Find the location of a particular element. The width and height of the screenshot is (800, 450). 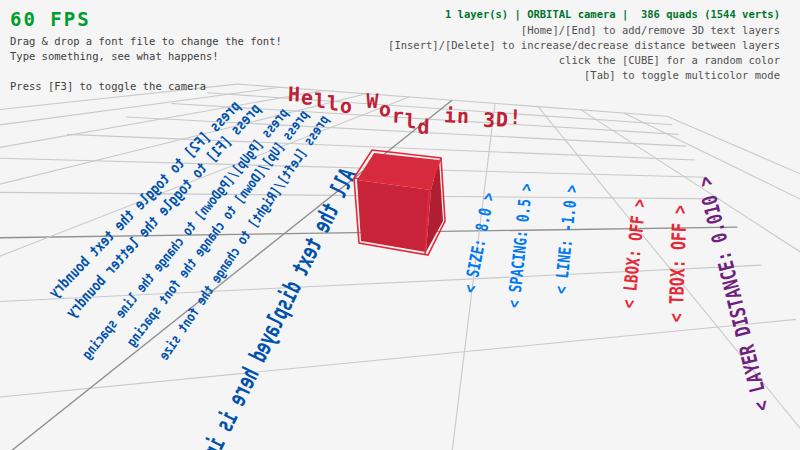

wave-letter: W is located at coordinates (373, 101).